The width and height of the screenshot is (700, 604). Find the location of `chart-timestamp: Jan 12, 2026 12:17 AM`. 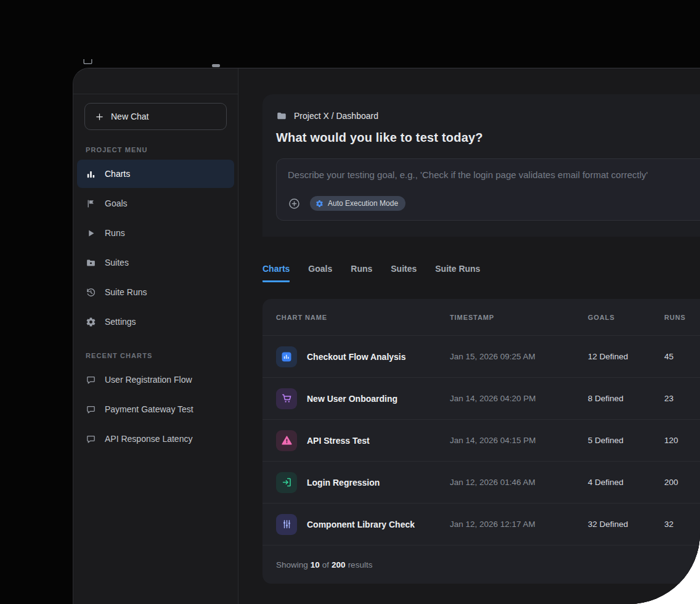

chart-timestamp: Jan 12, 2026 12:17 AM is located at coordinates (519, 524).